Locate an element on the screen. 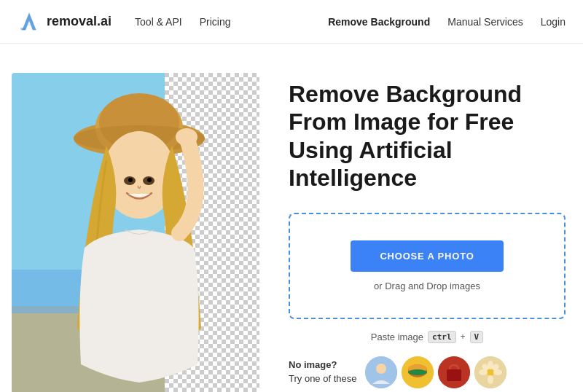 The height and width of the screenshot is (392, 583). nav-link-tool-api: Tool & API is located at coordinates (159, 22).